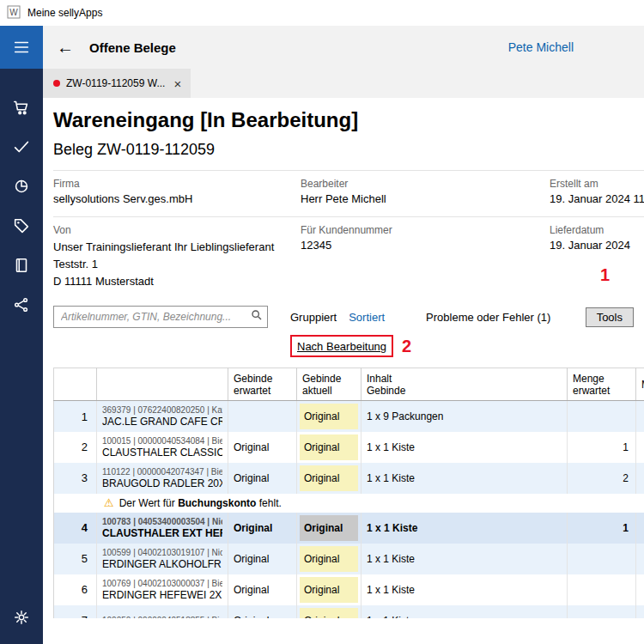  I want to click on tools-button: Tools, so click(610, 318).